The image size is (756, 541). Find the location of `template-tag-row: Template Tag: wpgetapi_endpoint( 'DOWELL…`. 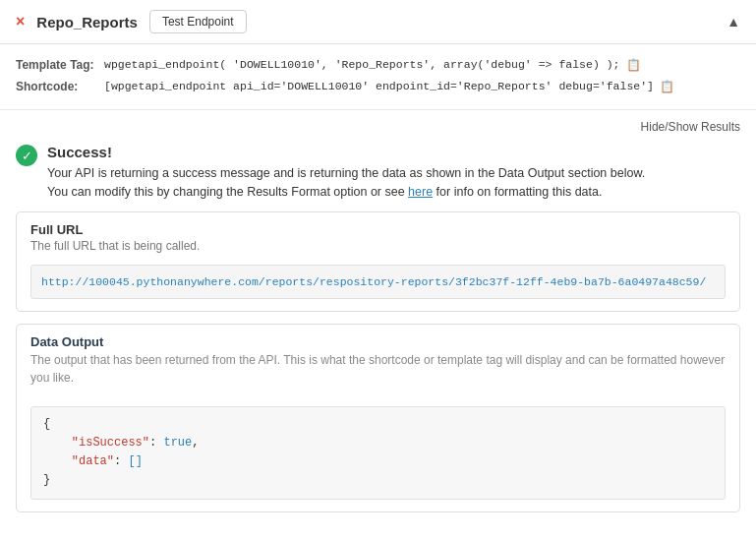

template-tag-row: Template Tag: wpgetapi_endpoint( 'DOWELL… is located at coordinates (378, 65).